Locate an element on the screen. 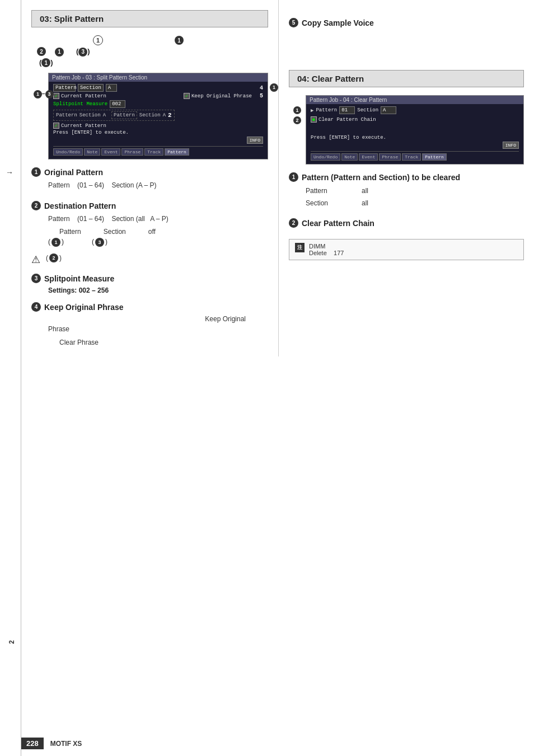 This screenshot has height=756, width=534. param2-pattern: Pattern is located at coordinates (59, 219).